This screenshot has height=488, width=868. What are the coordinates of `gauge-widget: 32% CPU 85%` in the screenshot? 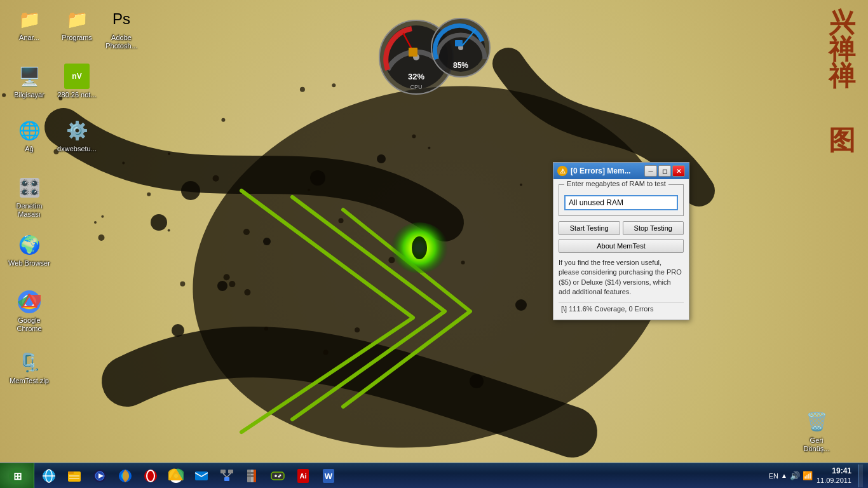 It's located at (433, 53).